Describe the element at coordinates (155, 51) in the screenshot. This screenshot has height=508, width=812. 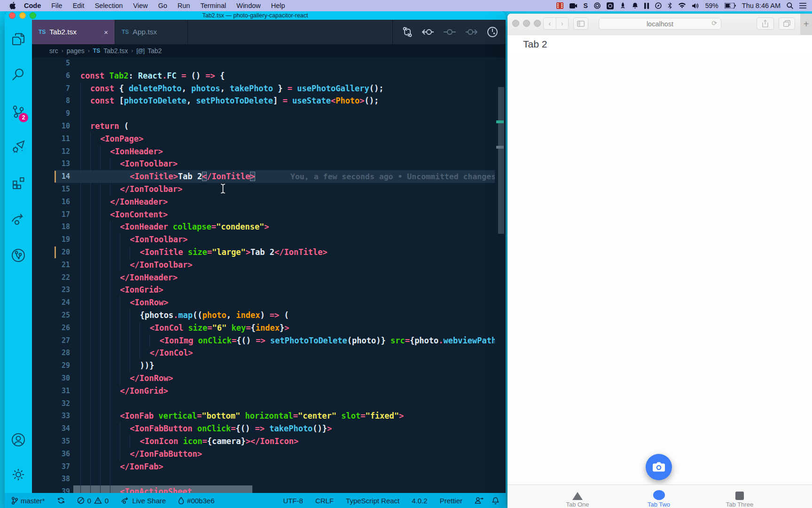
I see `breadcrumb-symbol-tab2: Tab2` at that location.